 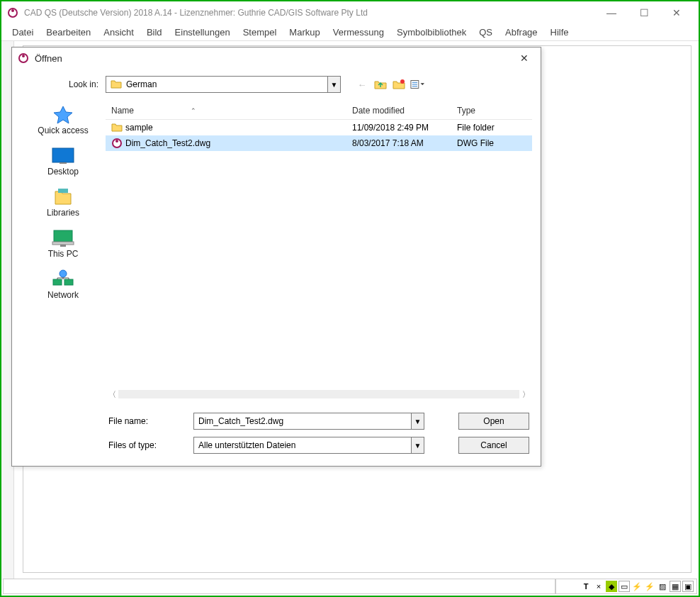 I want to click on menu-qs: QS, so click(x=486, y=33).